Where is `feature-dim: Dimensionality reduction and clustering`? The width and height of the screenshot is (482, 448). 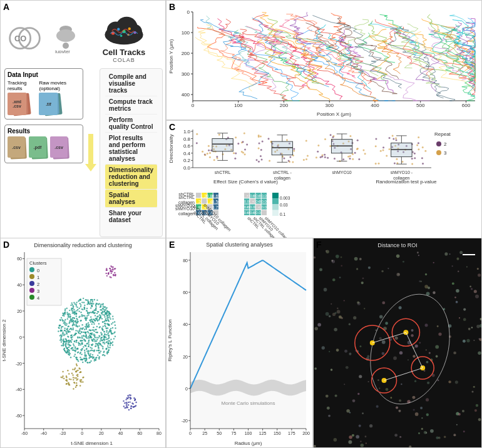
feature-dim: Dimensionality reduction and clustering is located at coordinates (131, 177).